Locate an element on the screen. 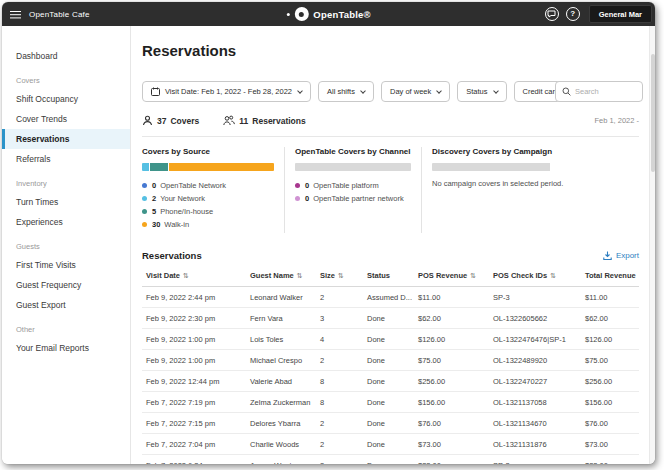 The height and width of the screenshot is (470, 664). sidebar-item: Experiences is located at coordinates (66, 222).